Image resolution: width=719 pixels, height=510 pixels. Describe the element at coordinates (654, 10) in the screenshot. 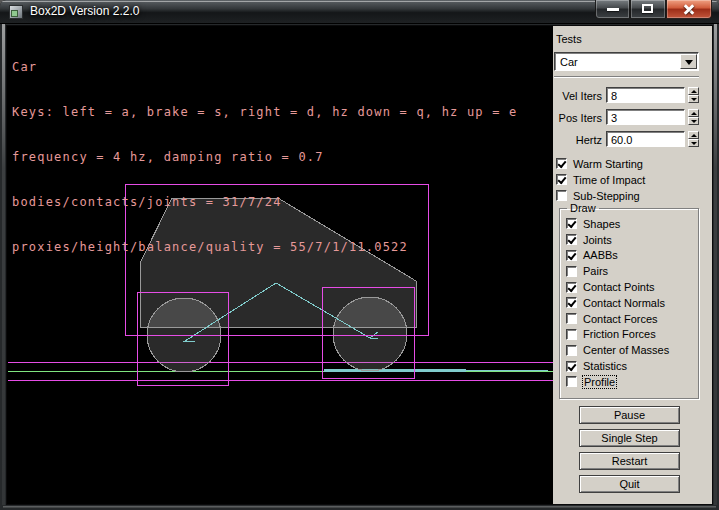

I see `caption-buttons` at that location.